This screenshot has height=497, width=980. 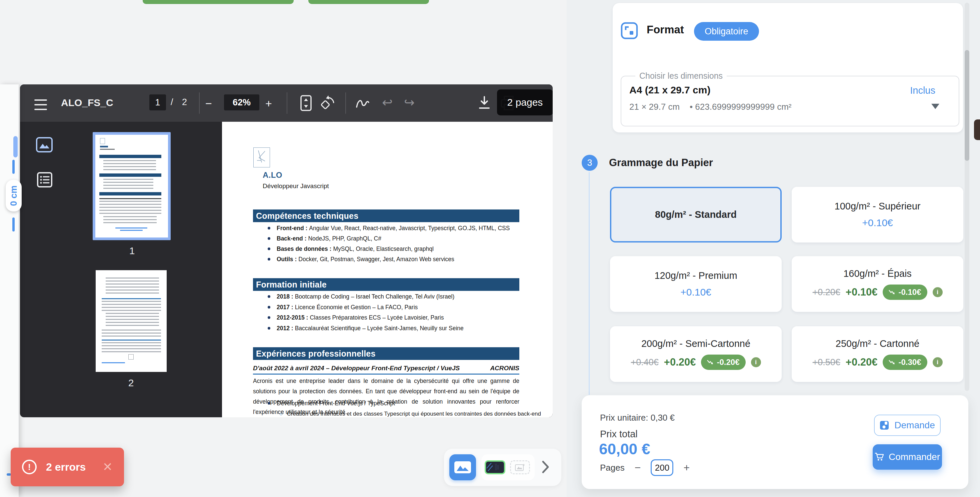 I want to click on dimensions-fieldset: Choisir les dimensions A4 (21 x 29.7 cm)…, so click(x=790, y=101).